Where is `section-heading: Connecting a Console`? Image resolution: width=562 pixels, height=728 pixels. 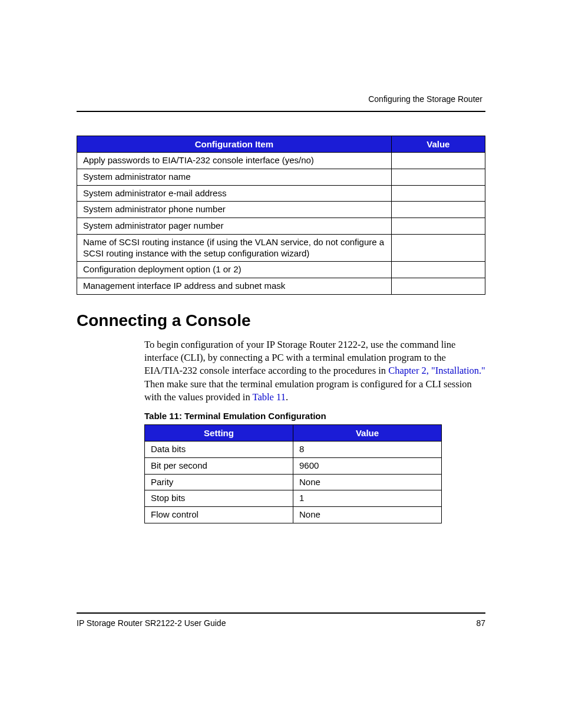 section-heading: Connecting a Console is located at coordinates (281, 321).